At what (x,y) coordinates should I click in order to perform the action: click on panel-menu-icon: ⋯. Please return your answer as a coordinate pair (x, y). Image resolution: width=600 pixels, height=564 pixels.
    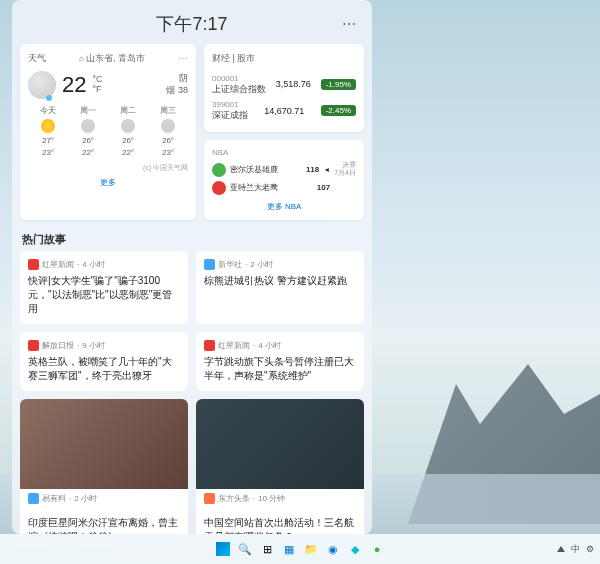
    Looking at the image, I should click on (349, 24).